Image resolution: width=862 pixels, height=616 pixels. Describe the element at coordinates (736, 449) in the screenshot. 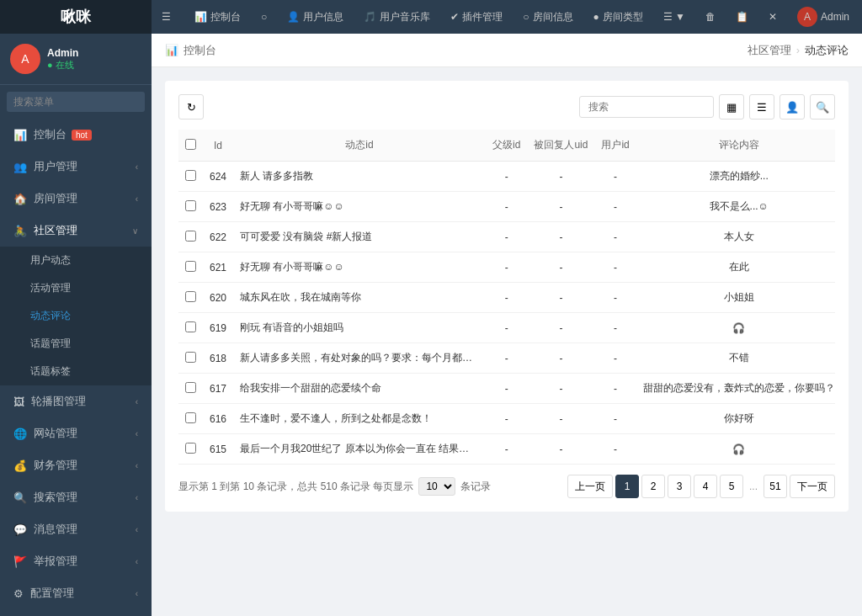

I see `cell-content: 🎧` at that location.